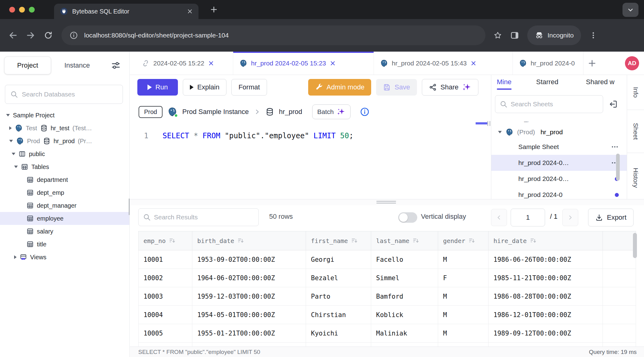 This screenshot has height=357, width=644. I want to click on previous-page-button, so click(499, 218).